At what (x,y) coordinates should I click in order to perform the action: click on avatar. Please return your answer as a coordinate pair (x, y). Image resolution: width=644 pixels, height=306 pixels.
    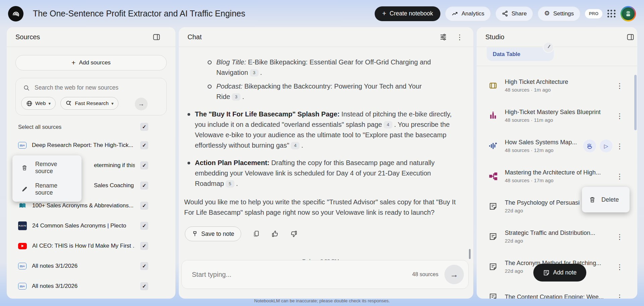
    Looking at the image, I should click on (628, 14).